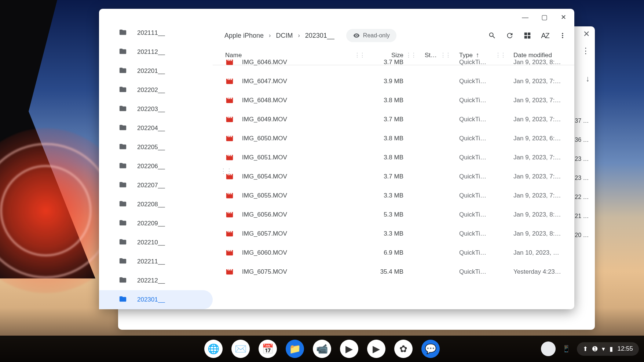 The width and height of the screenshot is (644, 362). I want to click on sidebar-item-label: 202111__, so click(151, 33).